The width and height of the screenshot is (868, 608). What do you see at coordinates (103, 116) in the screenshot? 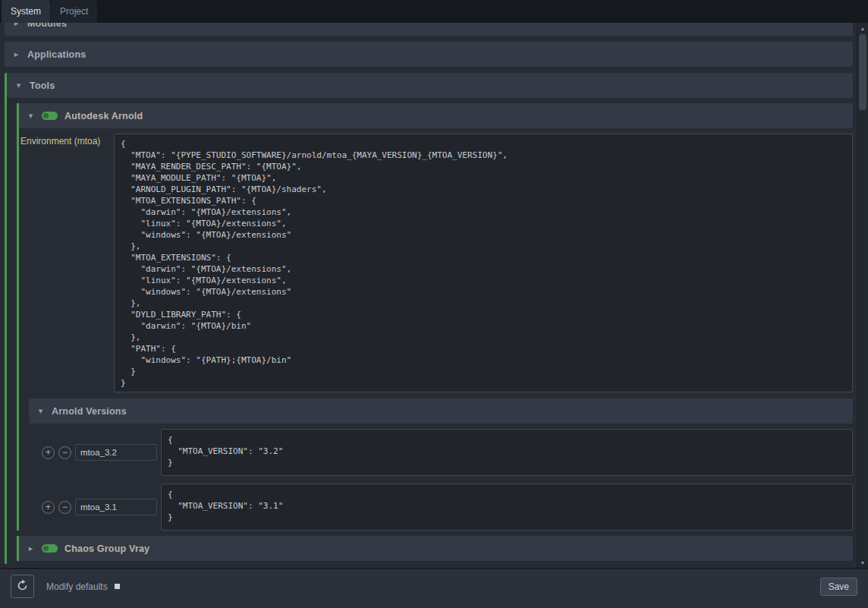
I see `group-title-autodesk-arnold: Autodesk Arnold` at bounding box center [103, 116].